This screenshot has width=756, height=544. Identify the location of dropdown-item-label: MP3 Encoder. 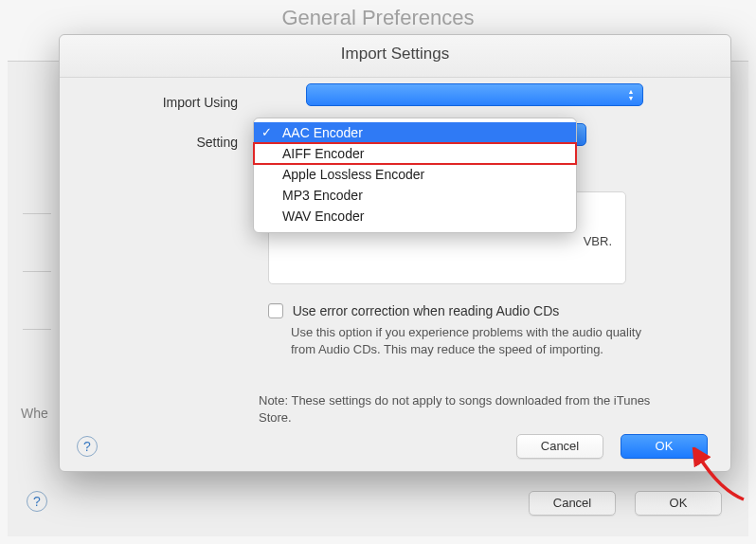
(322, 195).